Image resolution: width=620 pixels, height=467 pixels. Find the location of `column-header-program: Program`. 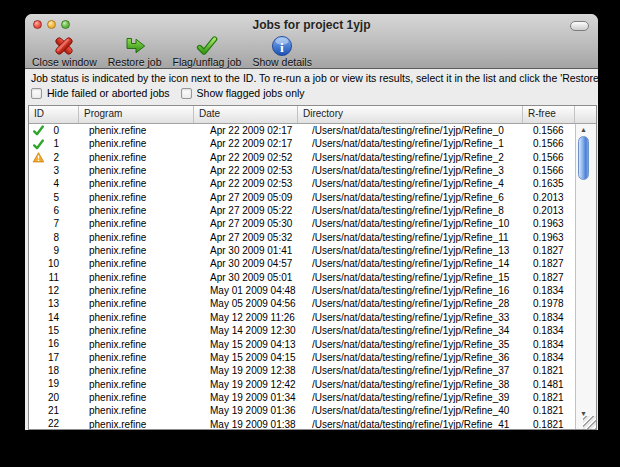

column-header-program: Program is located at coordinates (136, 114).